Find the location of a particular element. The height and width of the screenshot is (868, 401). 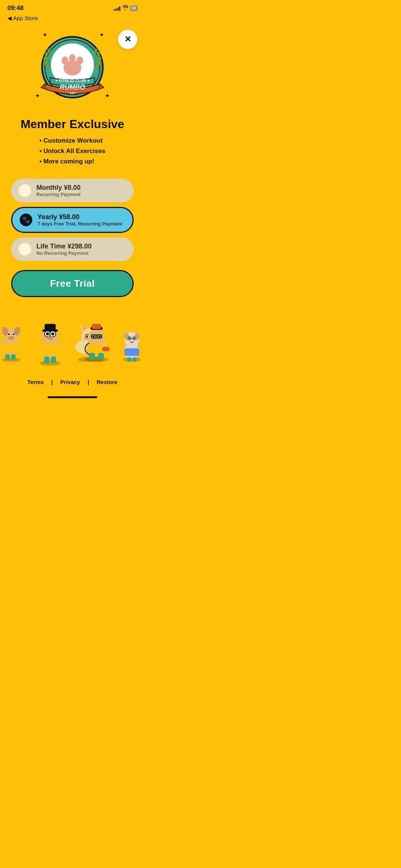

battery-icon: 69 is located at coordinates (134, 8).